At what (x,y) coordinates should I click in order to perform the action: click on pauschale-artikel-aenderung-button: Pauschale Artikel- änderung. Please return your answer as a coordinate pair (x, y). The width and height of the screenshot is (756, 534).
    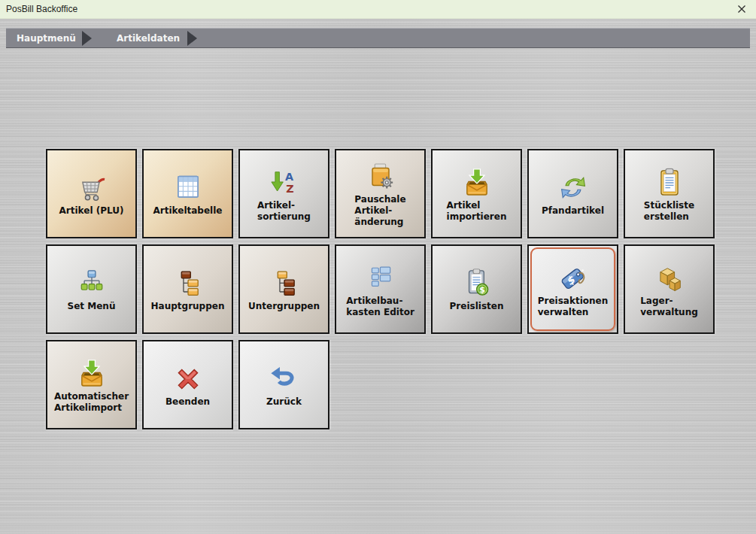
    Looking at the image, I should click on (381, 194).